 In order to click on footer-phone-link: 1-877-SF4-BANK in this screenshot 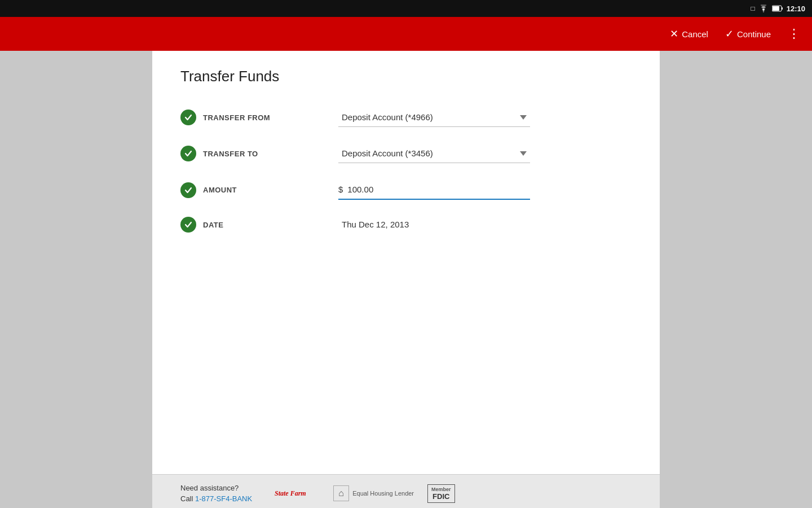, I will do `click(223, 499)`.